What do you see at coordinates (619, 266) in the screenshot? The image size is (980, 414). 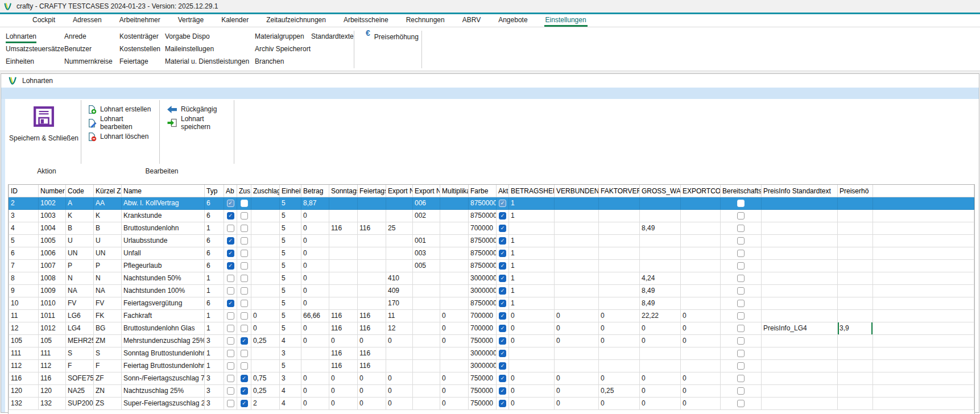 I see `cell-faktorverbl` at bounding box center [619, 266].